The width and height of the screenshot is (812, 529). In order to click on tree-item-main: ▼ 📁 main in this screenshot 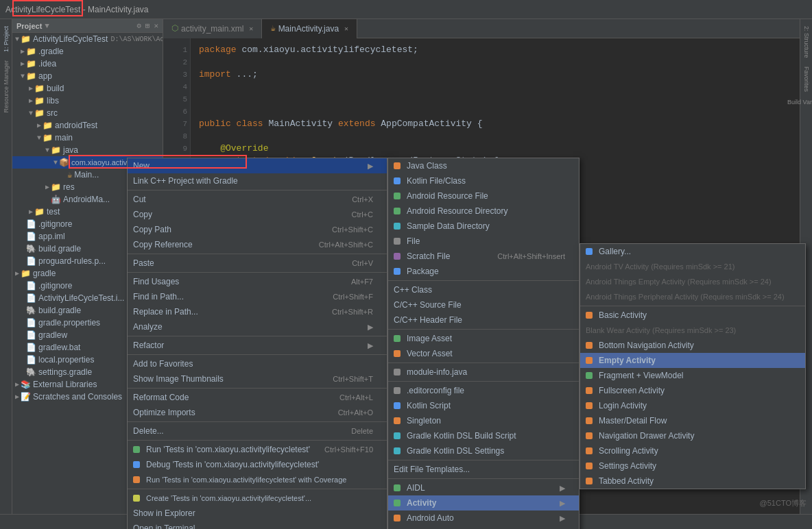, I will do `click(88, 138)`.